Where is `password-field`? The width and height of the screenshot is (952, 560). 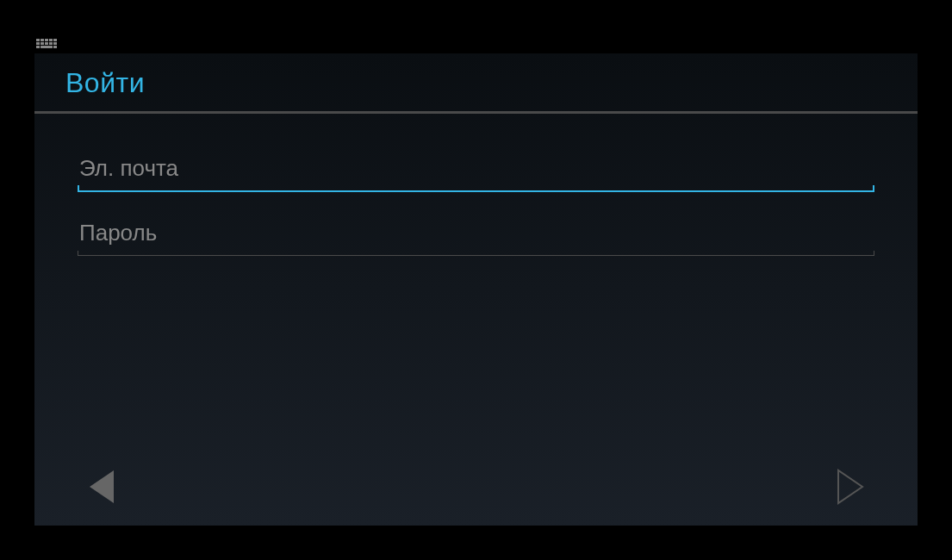 password-field is located at coordinates (476, 236).